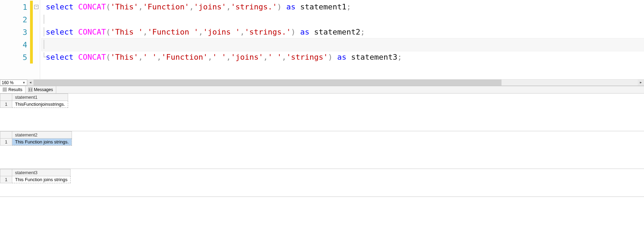  I want to click on column-header: statement1, so click(40, 97).